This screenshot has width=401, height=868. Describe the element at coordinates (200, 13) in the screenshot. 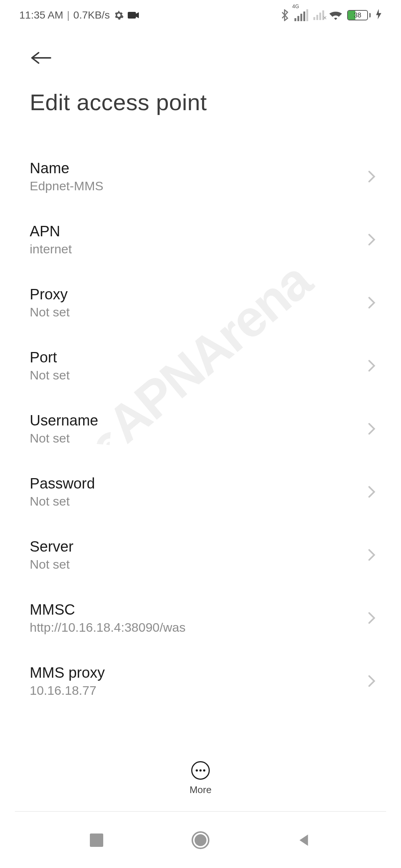

I see `status-bar: 11:35 AM | 0.7KB/s 4G ✕` at that location.